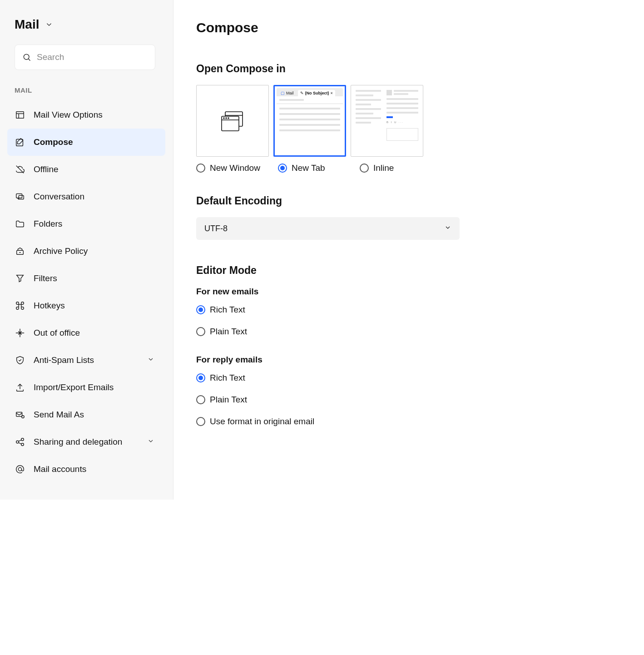 This screenshot has width=644, height=655. I want to click on radio-inline: Inline, so click(398, 168).